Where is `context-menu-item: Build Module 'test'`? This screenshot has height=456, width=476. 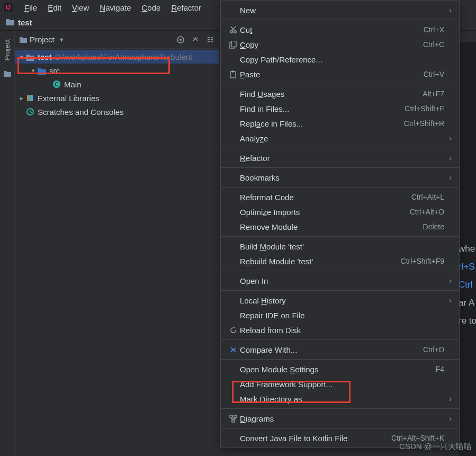 context-menu-item: Build Module 'test' is located at coordinates (340, 246).